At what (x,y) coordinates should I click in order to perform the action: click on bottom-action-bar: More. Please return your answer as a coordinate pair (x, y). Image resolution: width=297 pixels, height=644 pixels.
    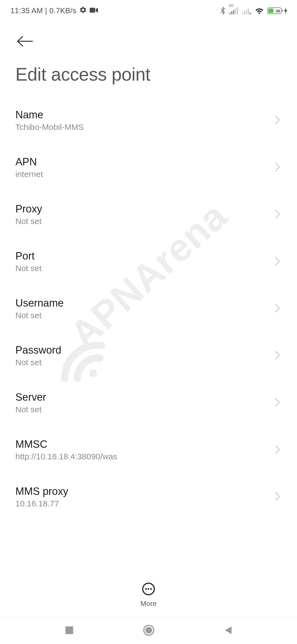
    Looking at the image, I should click on (148, 595).